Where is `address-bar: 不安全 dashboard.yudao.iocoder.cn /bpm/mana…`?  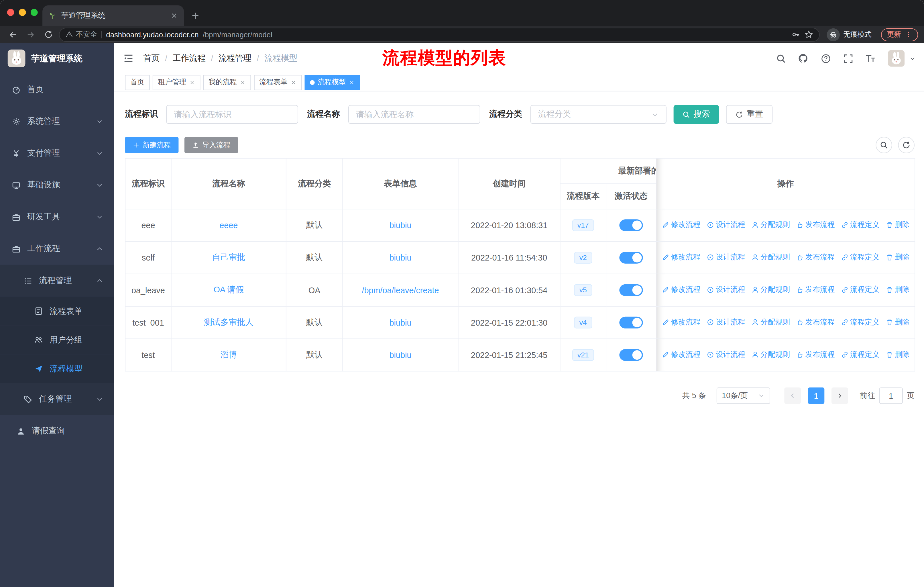
address-bar: 不安全 dashboard.yudao.iocoder.cn /bpm/mana… is located at coordinates (439, 35).